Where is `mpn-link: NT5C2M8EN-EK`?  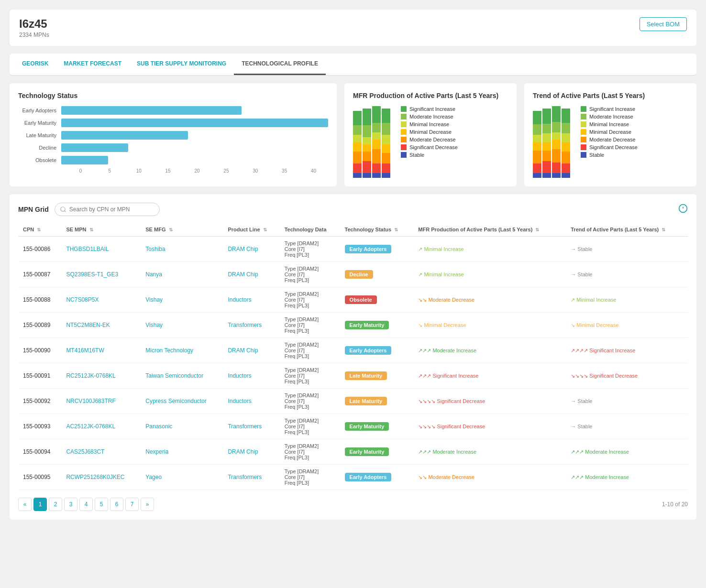 mpn-link: NT5C2M8EN-EK is located at coordinates (88, 325).